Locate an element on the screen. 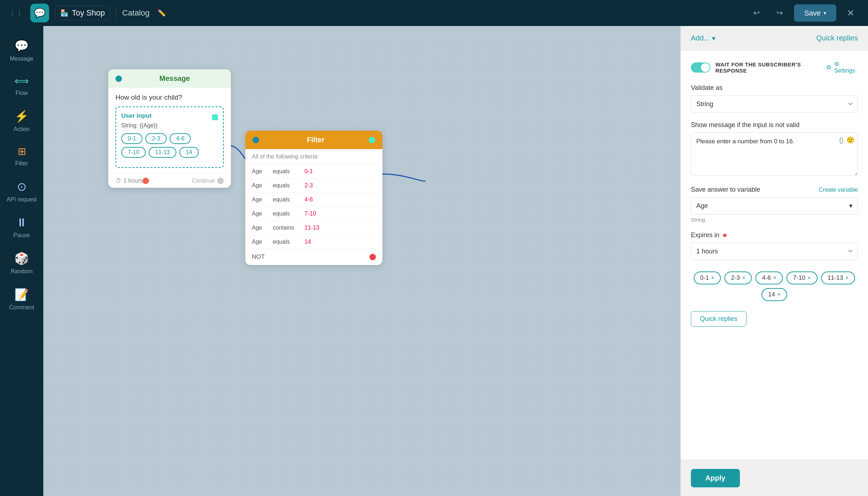  panel-quick-replies-top-button: Quick replies is located at coordinates (837, 38).